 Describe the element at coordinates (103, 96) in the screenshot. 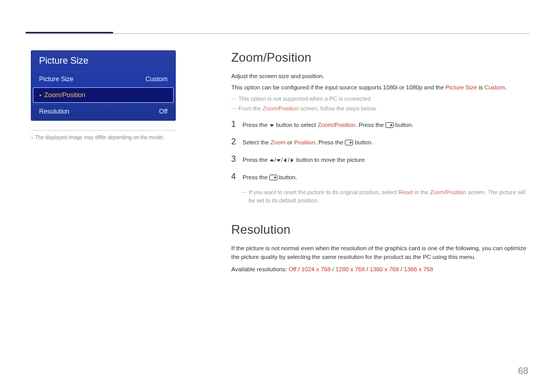

I see `sidebar: Picture Size Picture Size Custom Zoom/Po…` at that location.